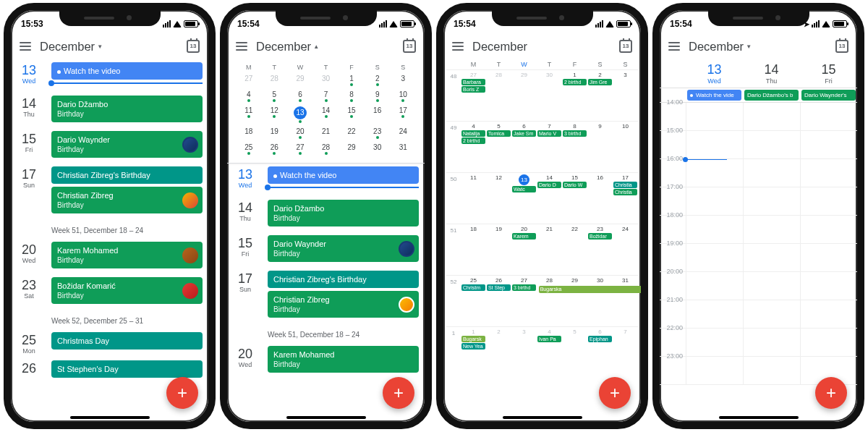 The height and width of the screenshot is (432, 868). What do you see at coordinates (473, 133) in the screenshot?
I see `event-chip: Natalija` at bounding box center [473, 133].